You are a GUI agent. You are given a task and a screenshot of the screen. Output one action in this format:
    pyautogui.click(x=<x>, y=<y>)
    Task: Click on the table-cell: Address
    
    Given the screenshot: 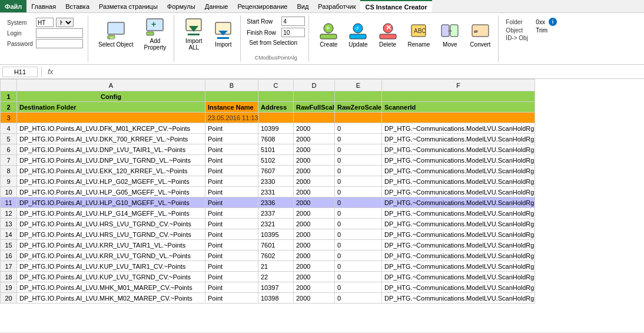 What is the action you would take?
    pyautogui.click(x=276, y=107)
    